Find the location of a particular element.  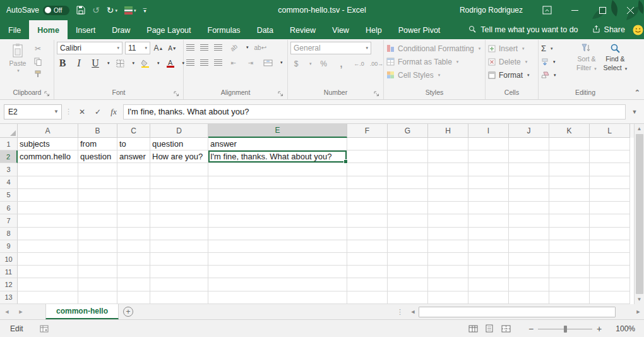

cell-L8 is located at coordinates (610, 234).